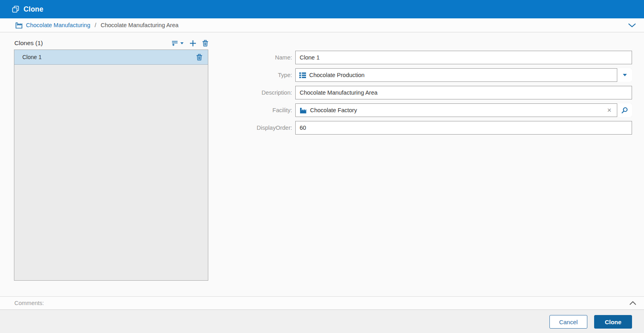  I want to click on displayorder-label: DisplayOrder:, so click(146, 128).